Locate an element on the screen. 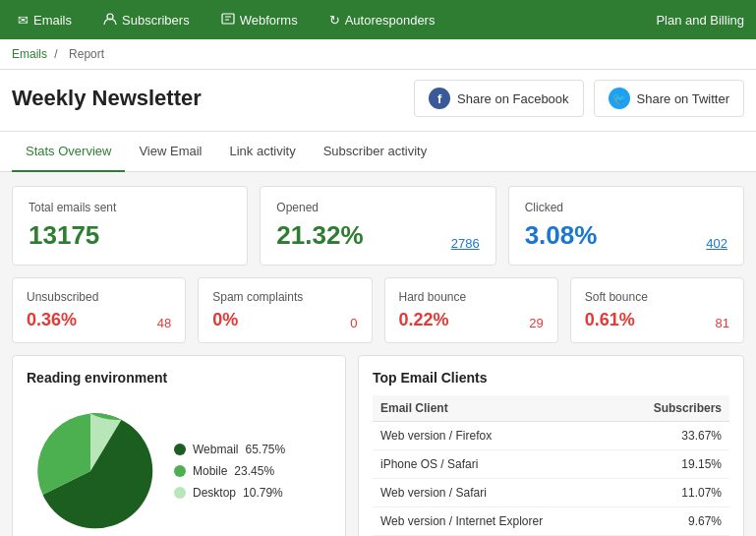 The image size is (756, 536). stat-soft-bounce-label: Soft bounce is located at coordinates (657, 297).